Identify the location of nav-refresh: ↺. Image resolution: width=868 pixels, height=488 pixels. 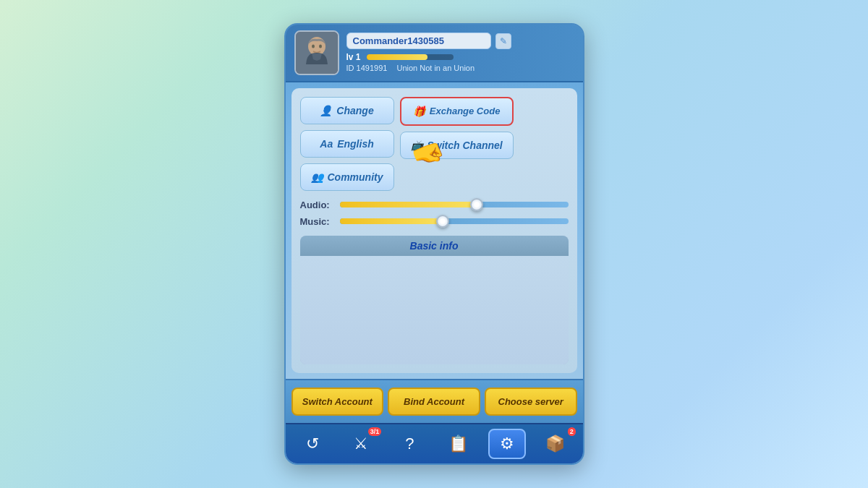
(312, 444).